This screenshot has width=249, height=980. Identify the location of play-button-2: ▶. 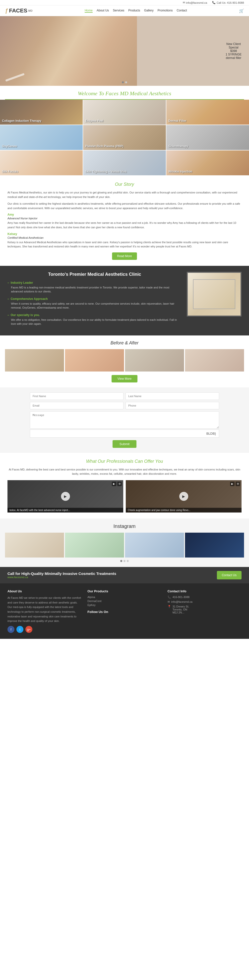
(184, 496).